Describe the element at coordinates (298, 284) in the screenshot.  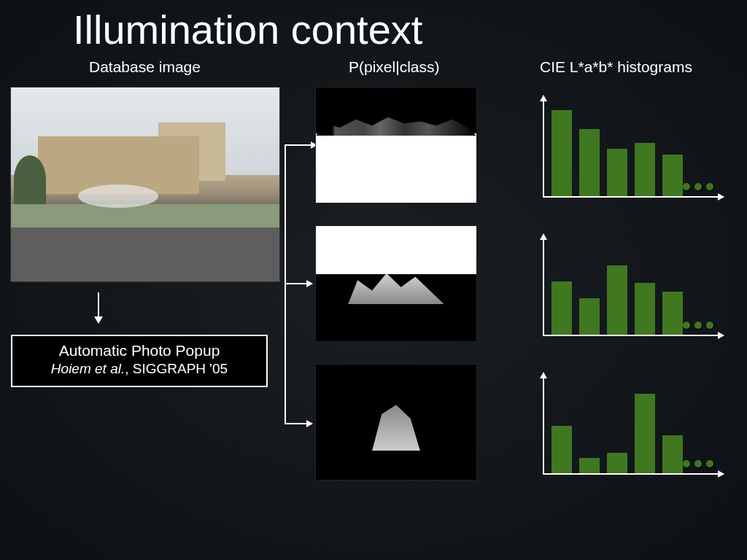
I see `flow-connector-mid` at that location.